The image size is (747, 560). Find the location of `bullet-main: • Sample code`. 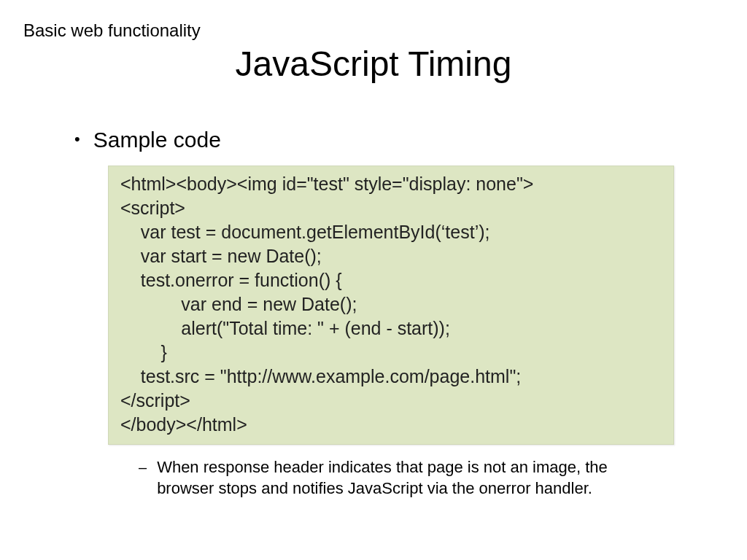

bullet-main: • Sample code is located at coordinates (389, 140).